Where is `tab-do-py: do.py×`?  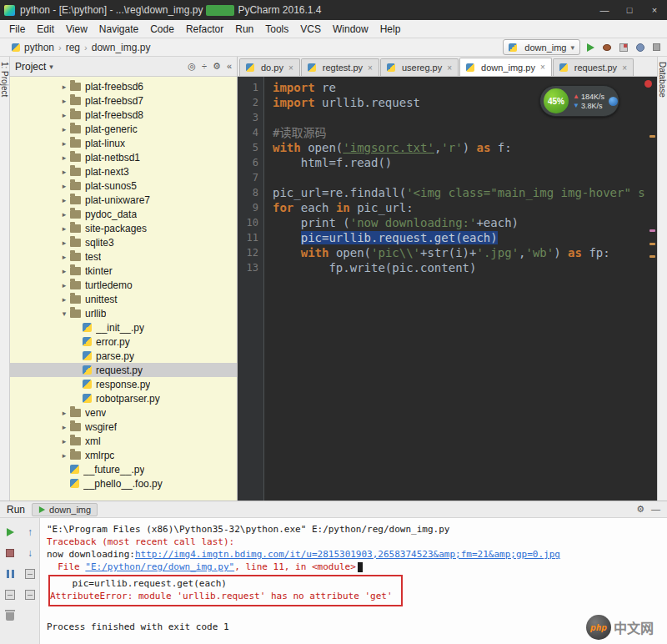 tab-do-py: do.py× is located at coordinates (270, 67).